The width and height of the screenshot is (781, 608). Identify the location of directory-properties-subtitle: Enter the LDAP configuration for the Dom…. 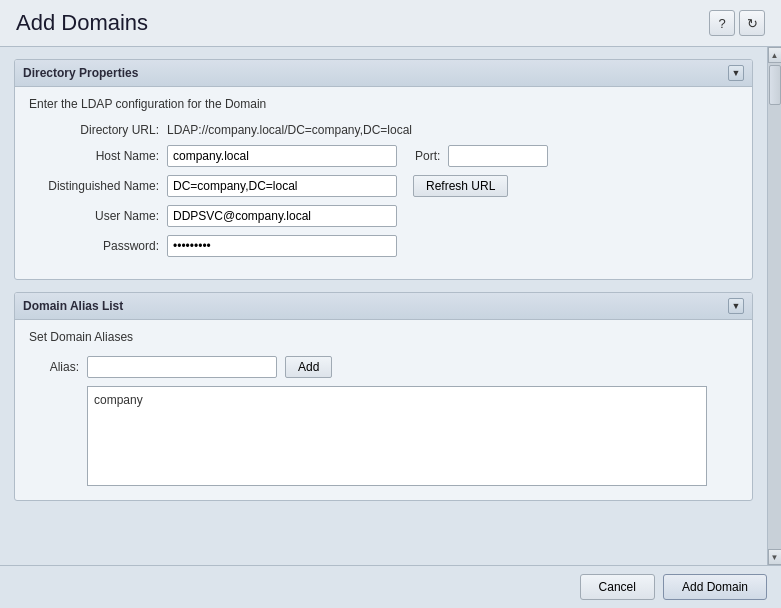
(384, 104).